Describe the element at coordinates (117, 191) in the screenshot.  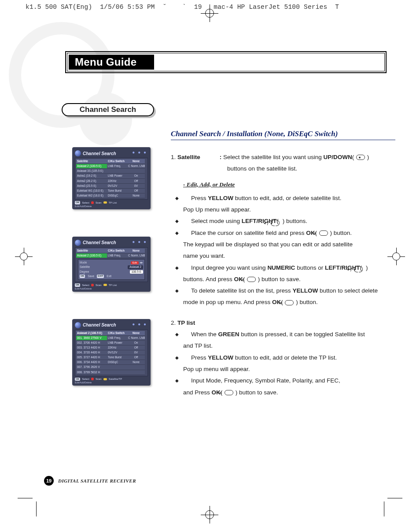
I see `cell: Tone Burst` at that location.